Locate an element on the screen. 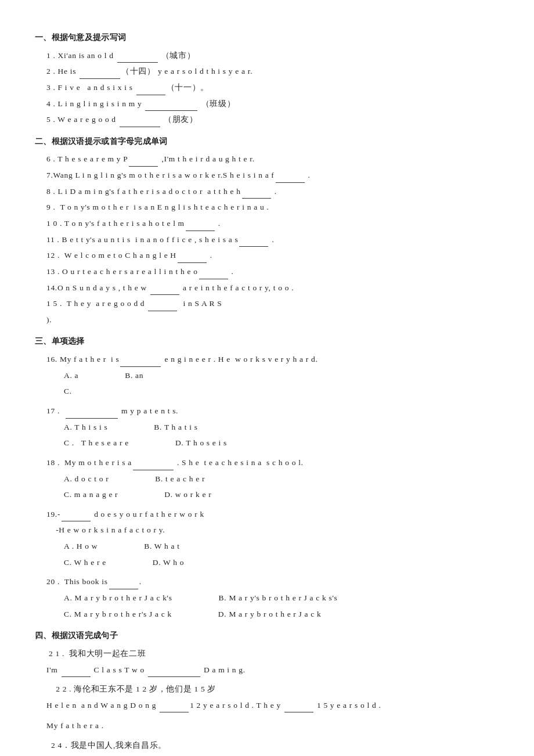 Image resolution: width=534 pixels, height=756 pixels. q4: 4 . L i n g l i n g i s i n m y （班级） is located at coordinates (273, 104).